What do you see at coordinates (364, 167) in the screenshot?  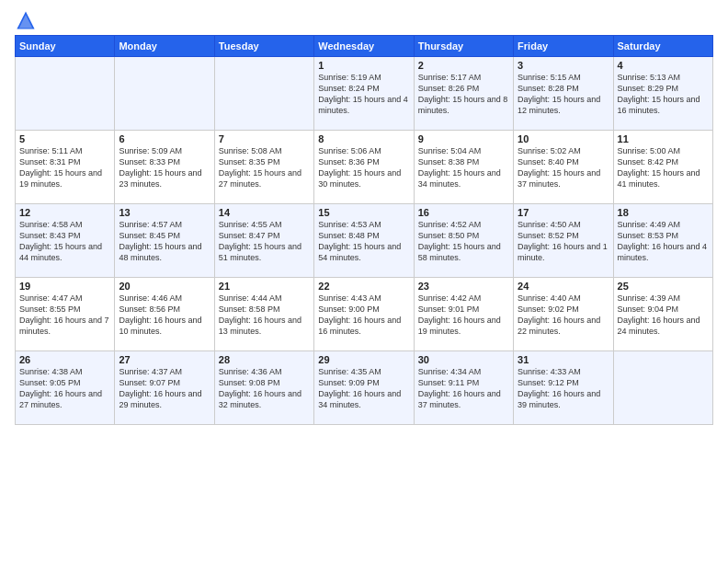 I see `week-row-1: 5Sunrise: 5:11 AM Sunset: 8:31 PM Daylig…` at bounding box center [364, 167].